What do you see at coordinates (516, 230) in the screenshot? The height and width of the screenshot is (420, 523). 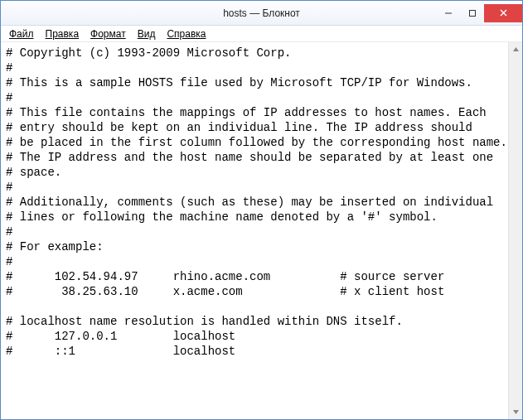 I see `scrollbar-track` at bounding box center [516, 230].